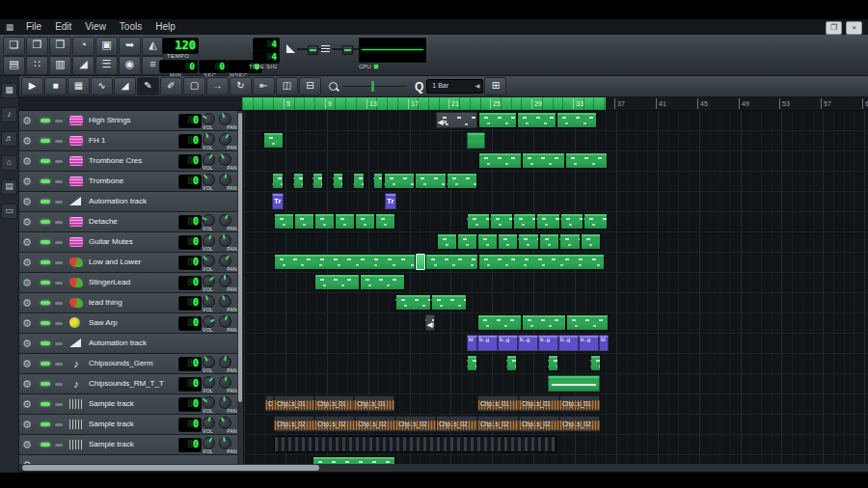 The width and height of the screenshot is (868, 488). Describe the element at coordinates (10, 187) in the screenshot. I see `root-dir-tab: ▤` at that location.